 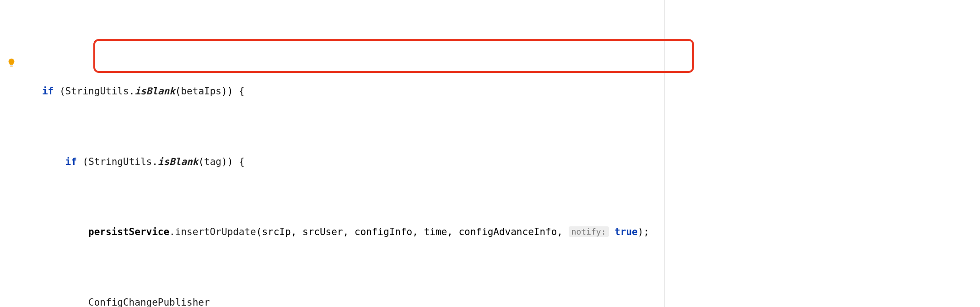 I want to click on editor-gutter, so click(x=12, y=154).